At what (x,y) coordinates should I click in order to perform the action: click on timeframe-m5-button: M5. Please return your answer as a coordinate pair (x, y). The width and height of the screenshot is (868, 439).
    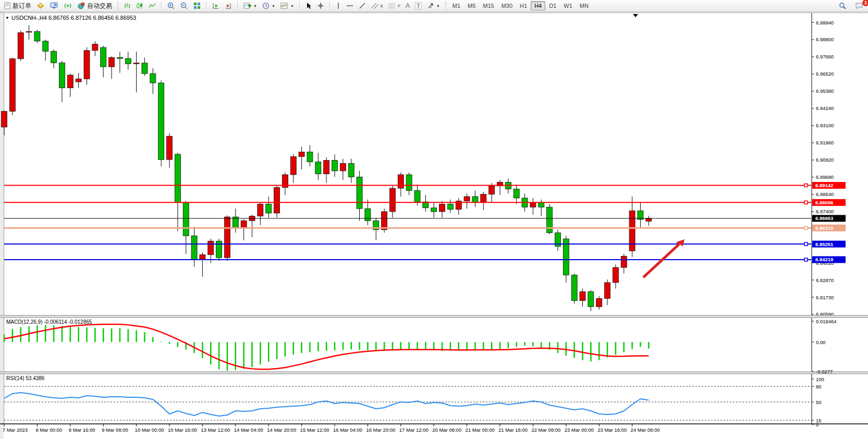
    Looking at the image, I should click on (471, 6).